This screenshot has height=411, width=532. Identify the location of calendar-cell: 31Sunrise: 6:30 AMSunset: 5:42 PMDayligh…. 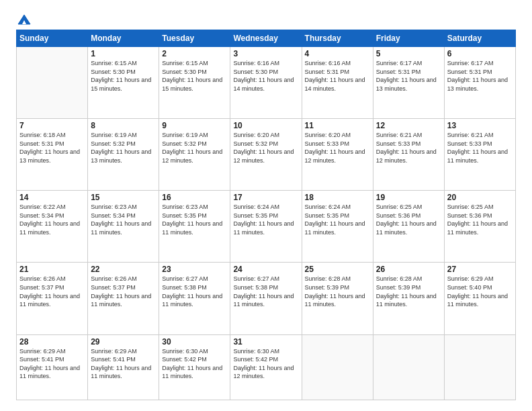
(266, 367).